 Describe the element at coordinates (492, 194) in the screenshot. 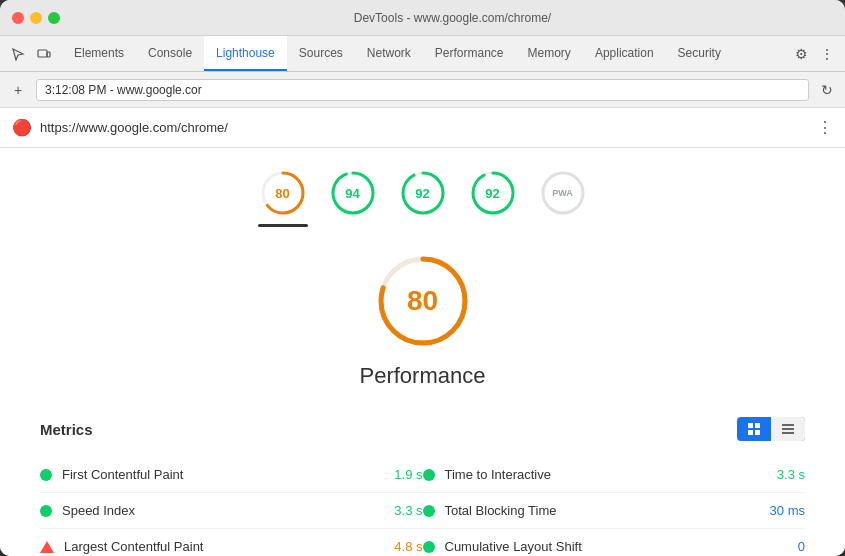

I see `score-value-92b: 92` at that location.